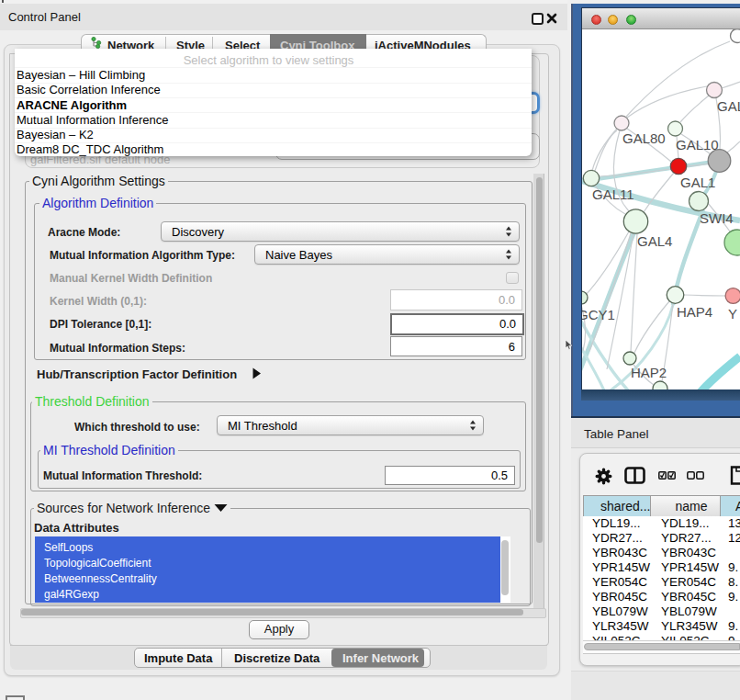 Image resolution: width=740 pixels, height=700 pixels. What do you see at coordinates (716, 219) in the screenshot?
I see `svg-text: SWI4` at bounding box center [716, 219].